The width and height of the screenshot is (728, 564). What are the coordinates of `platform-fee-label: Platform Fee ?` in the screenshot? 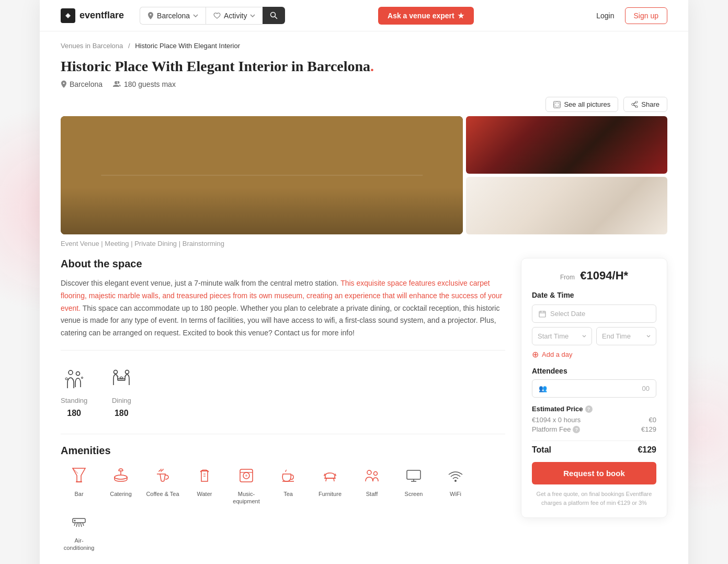 It's located at (556, 429).